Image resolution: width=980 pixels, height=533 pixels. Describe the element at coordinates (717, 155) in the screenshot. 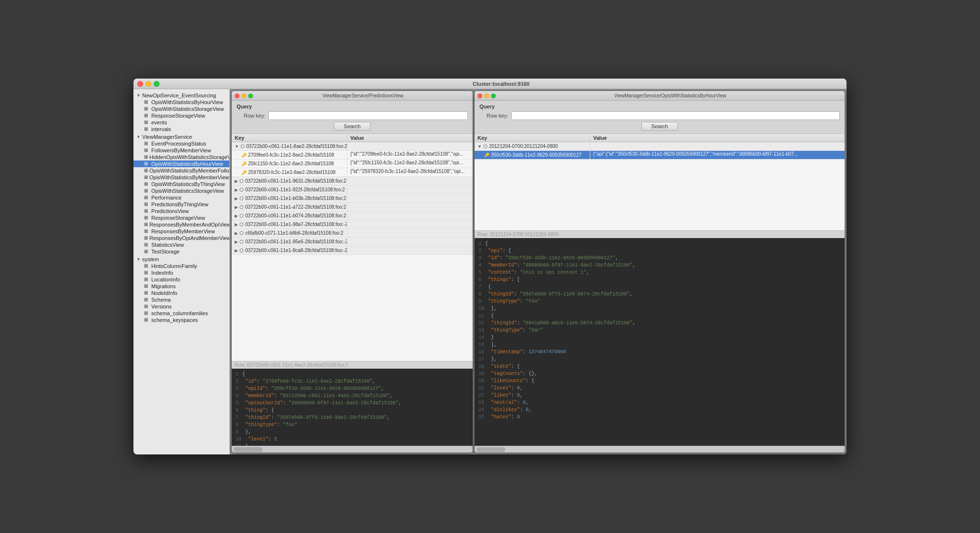

I see `row-val-cell: {"opi":{"id":"350cf530-3ddb-11e2-9629-00…` at that location.